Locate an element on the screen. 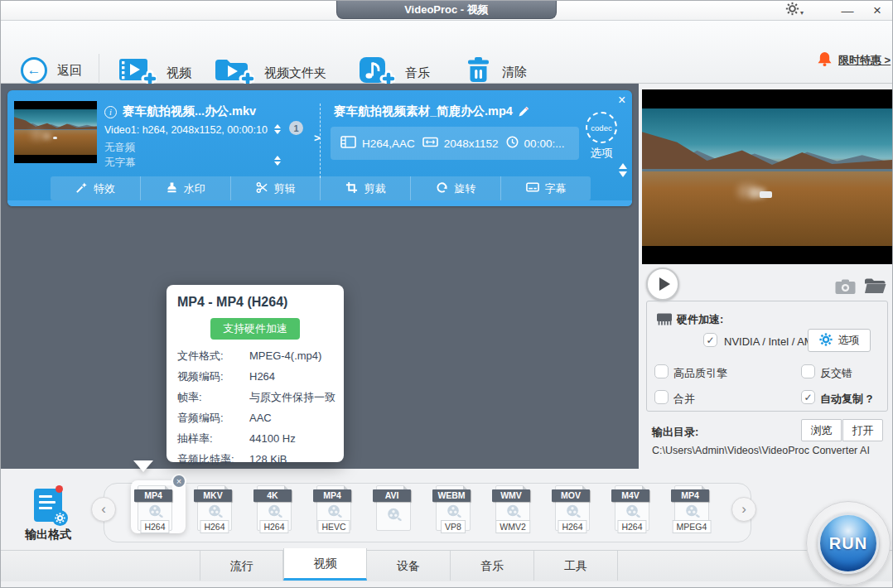 The image size is (893, 588). subtitle-selector is located at coordinates (278, 161).